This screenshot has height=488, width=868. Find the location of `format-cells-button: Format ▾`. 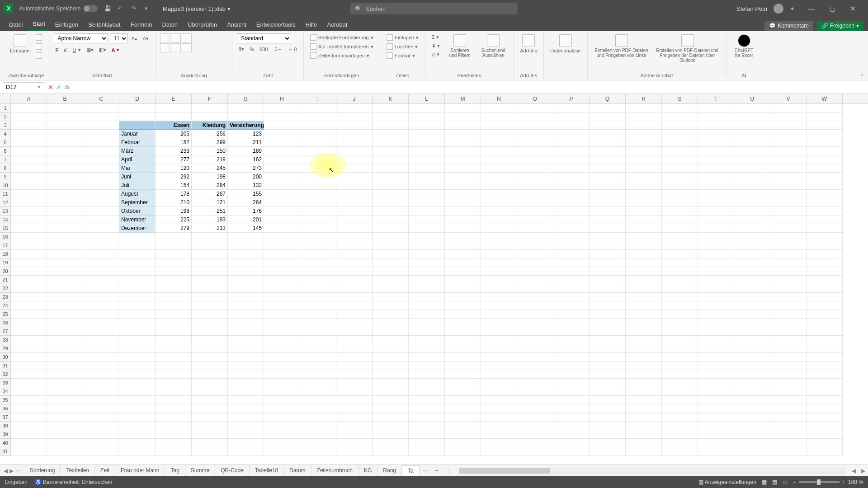

format-cells-button: Format ▾ is located at coordinates (402, 56).